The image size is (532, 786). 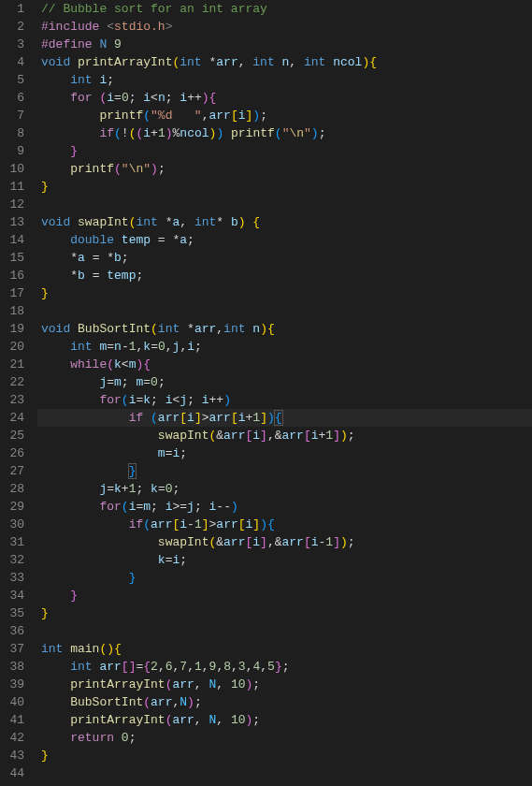 What do you see at coordinates (284, 560) in the screenshot?
I see `code-line: k=i;` at bounding box center [284, 560].